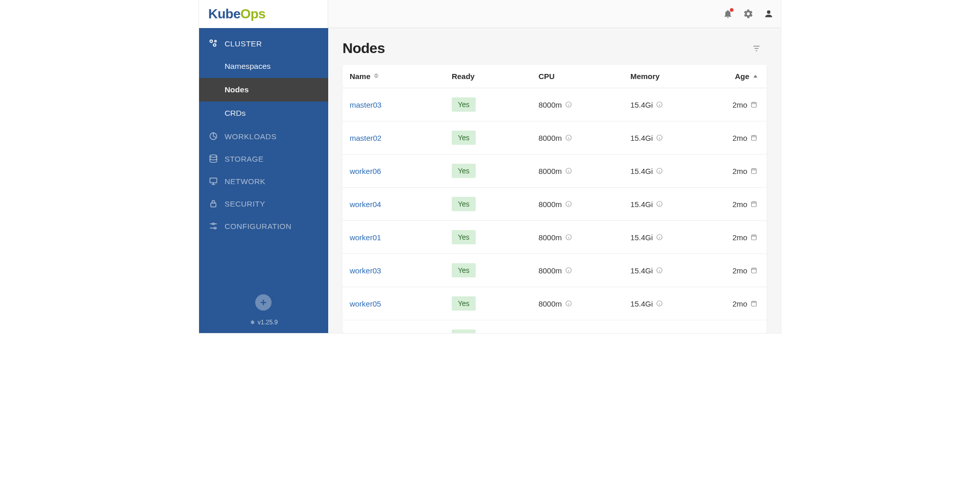 This screenshot has width=980, height=483. What do you see at coordinates (365, 238) in the screenshot?
I see `node-link: worker01` at bounding box center [365, 238].